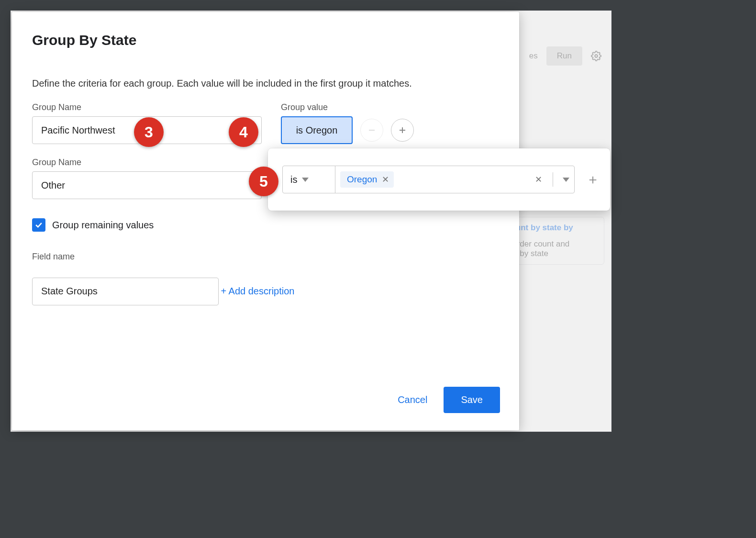 The height and width of the screenshot is (538, 756). I want to click on remove-chip-icon: ✕, so click(386, 179).